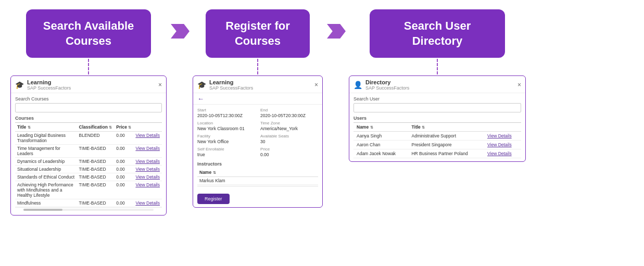 Image resolution: width=644 pixels, height=266 pixels. I want to click on user-title-sort-icon: ⇅, so click(423, 127).